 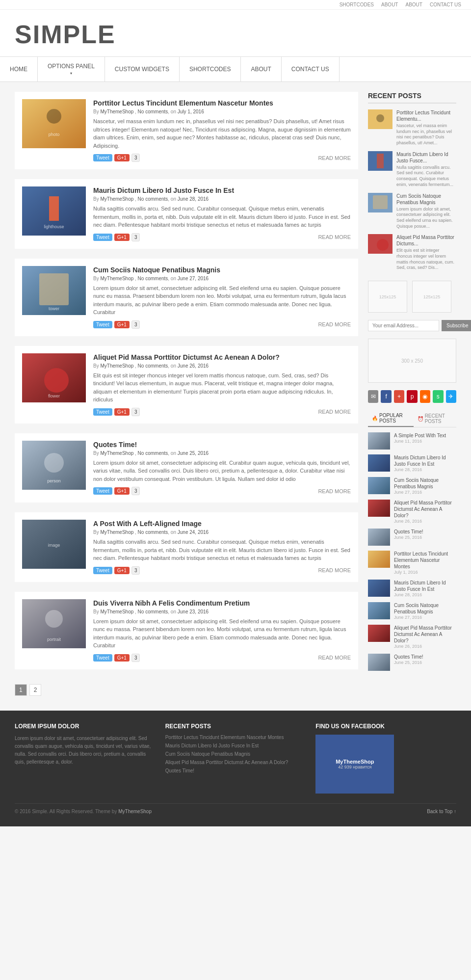 I want to click on topbar-about1: ABOUT, so click(x=390, y=5).